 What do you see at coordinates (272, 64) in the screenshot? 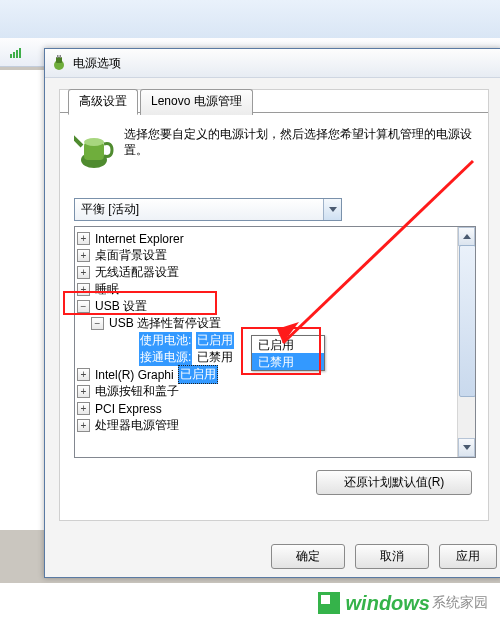
I see `dialog-titlebar: 电源选项` at bounding box center [272, 64].